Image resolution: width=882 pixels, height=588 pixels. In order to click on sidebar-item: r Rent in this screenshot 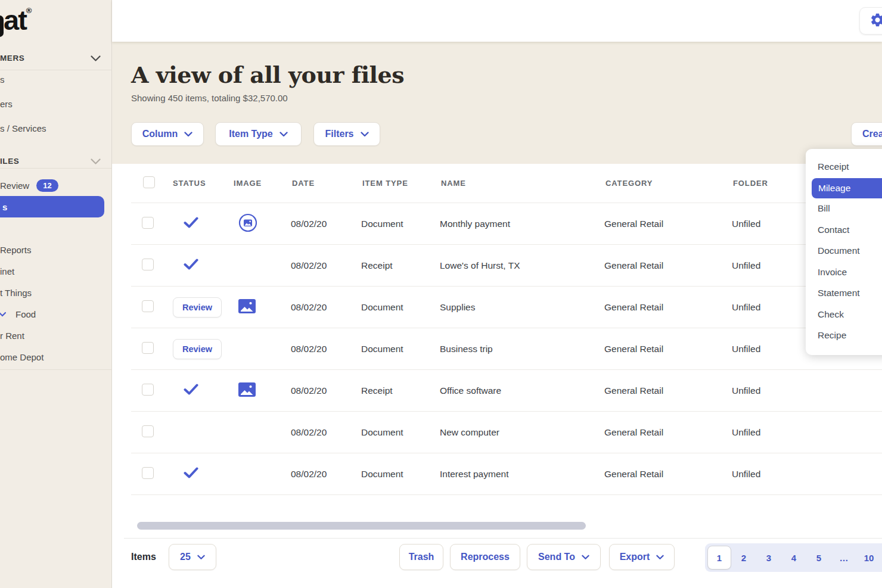, I will do `click(56, 335)`.